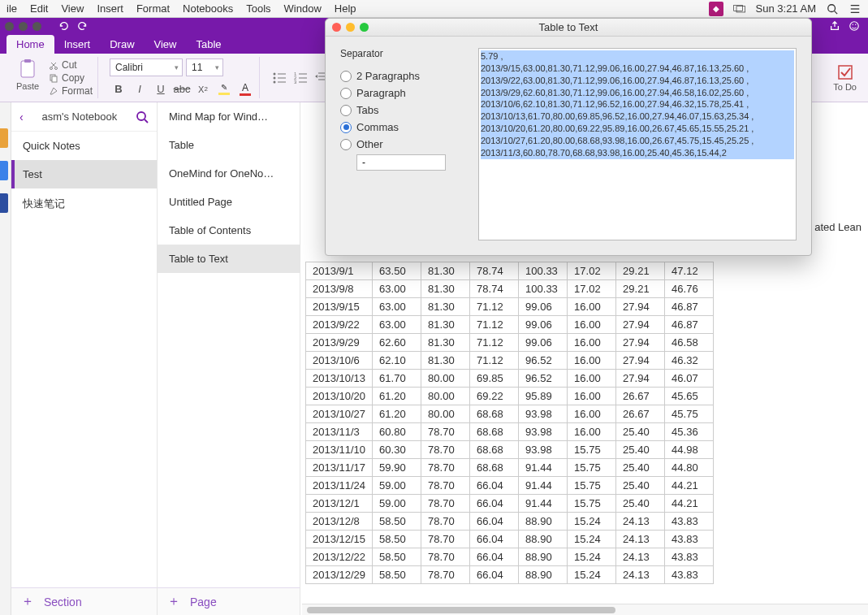  Describe the element at coordinates (689, 432) in the screenshot. I see `table-cell: 45.36` at that location.